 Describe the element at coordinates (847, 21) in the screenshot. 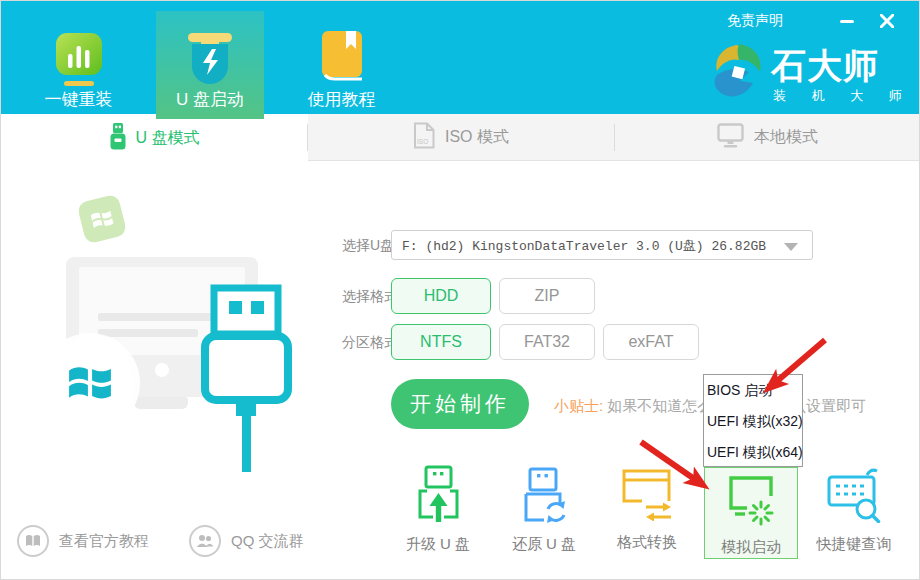

I see `minimize-icon` at that location.